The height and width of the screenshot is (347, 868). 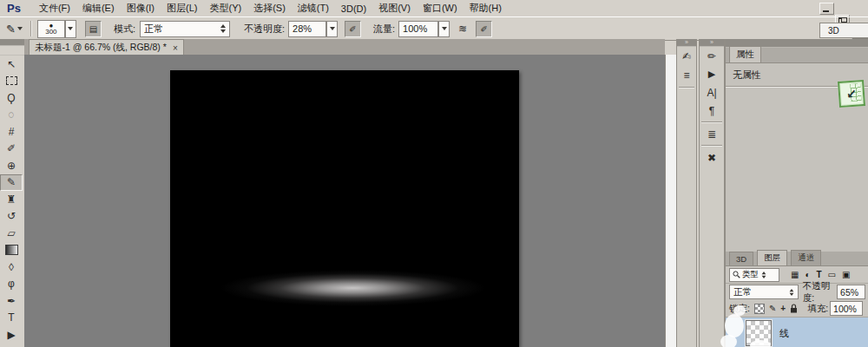 I want to click on actions-icon: ▶, so click(x=712, y=75).